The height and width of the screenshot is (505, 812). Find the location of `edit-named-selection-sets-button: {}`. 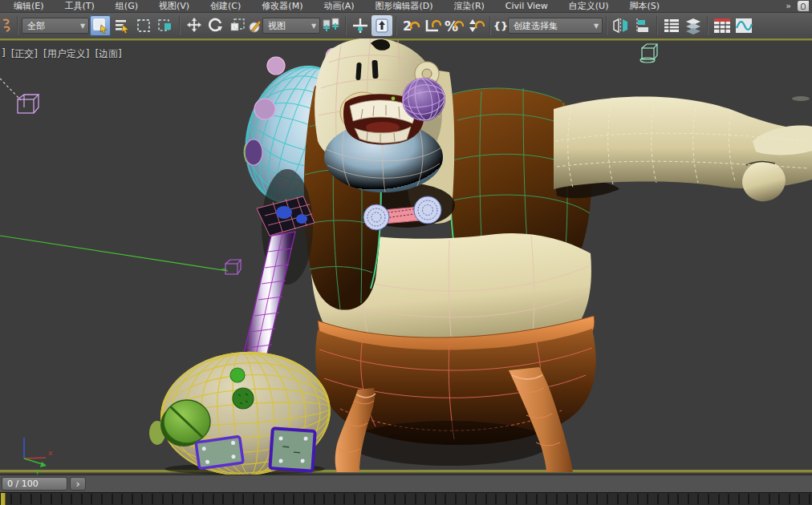

edit-named-selection-sets-button: {} is located at coordinates (501, 26).